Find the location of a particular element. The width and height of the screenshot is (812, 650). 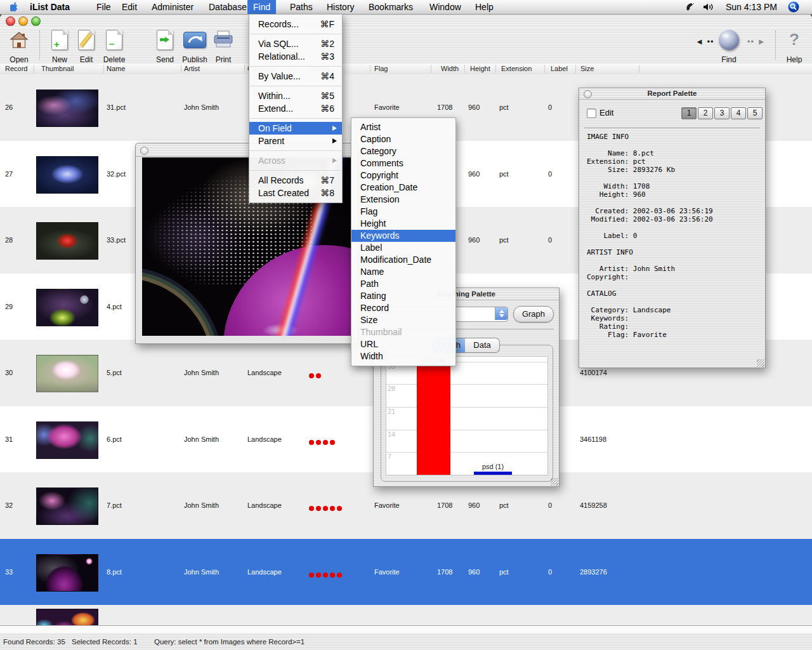

menubar-item-history: History is located at coordinates (341, 7).